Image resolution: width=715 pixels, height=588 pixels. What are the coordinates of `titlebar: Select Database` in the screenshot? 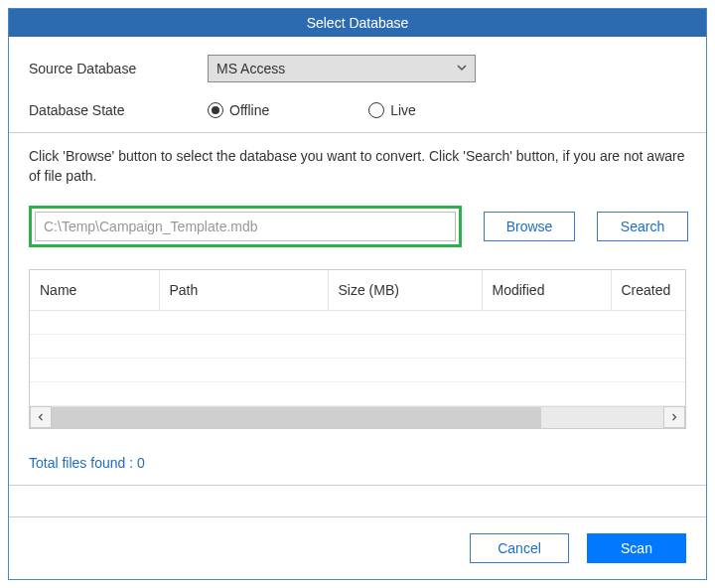 It's located at (358, 23).